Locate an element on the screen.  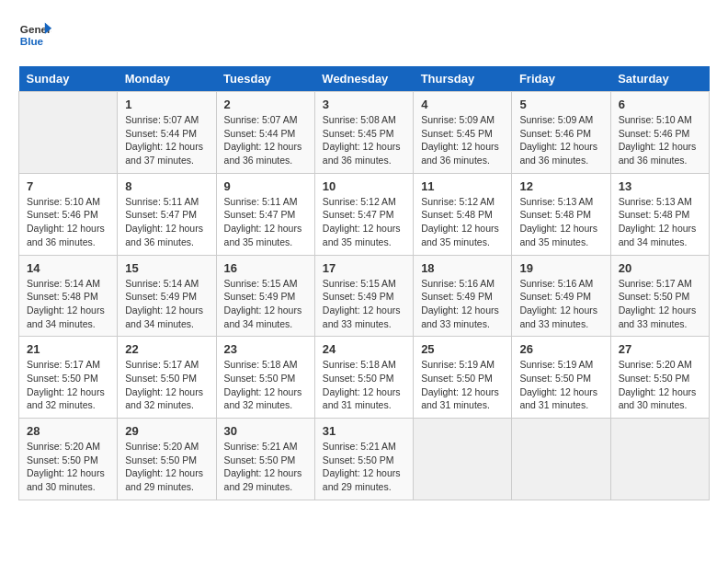
calendar-week-row: 28Sunrise: 5:20 AM Sunset: 5:50 PM Dayli… is located at coordinates (364, 460).